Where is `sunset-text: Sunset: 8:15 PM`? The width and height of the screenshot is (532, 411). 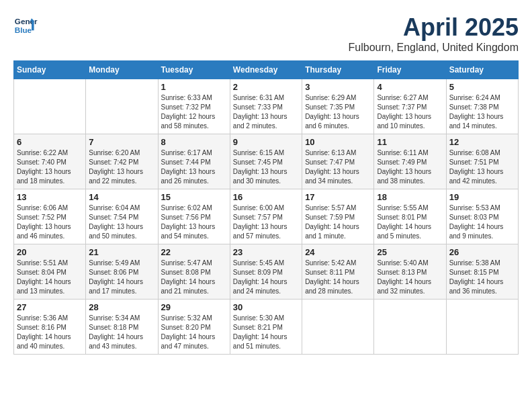
sunset-text: Sunset: 8:15 PM is located at coordinates (482, 273).